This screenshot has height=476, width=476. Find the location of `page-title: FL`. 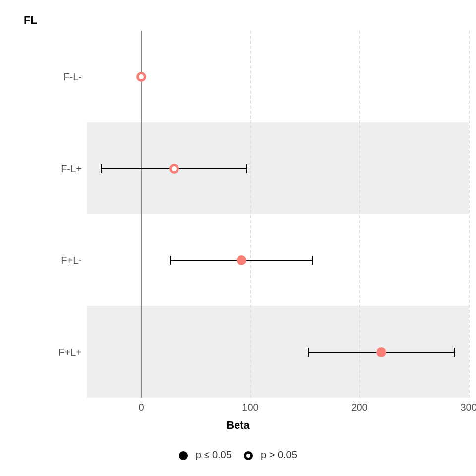

page-title: FL is located at coordinates (31, 20).